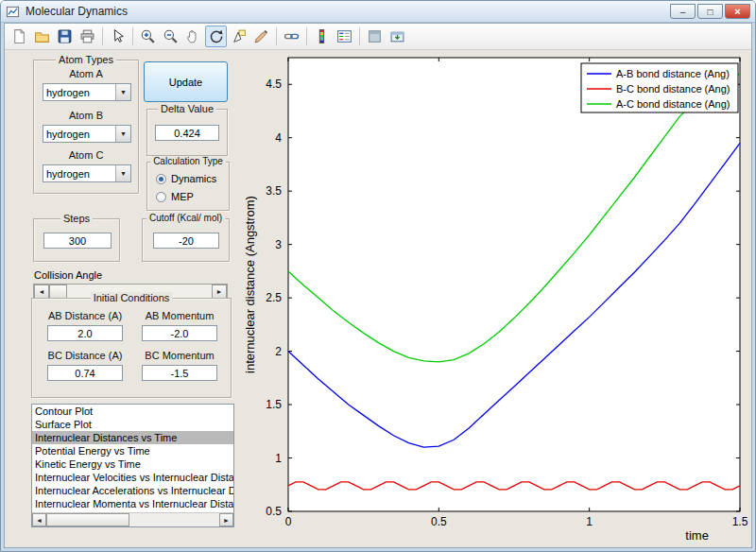  I want to click on radio-icon, so click(161, 197).